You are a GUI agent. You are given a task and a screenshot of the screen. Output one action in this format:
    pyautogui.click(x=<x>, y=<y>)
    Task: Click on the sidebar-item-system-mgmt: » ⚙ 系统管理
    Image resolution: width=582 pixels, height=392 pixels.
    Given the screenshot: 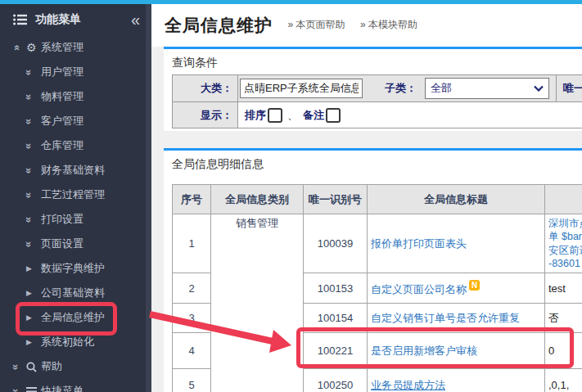 What is the action you would take?
    pyautogui.click(x=75, y=47)
    